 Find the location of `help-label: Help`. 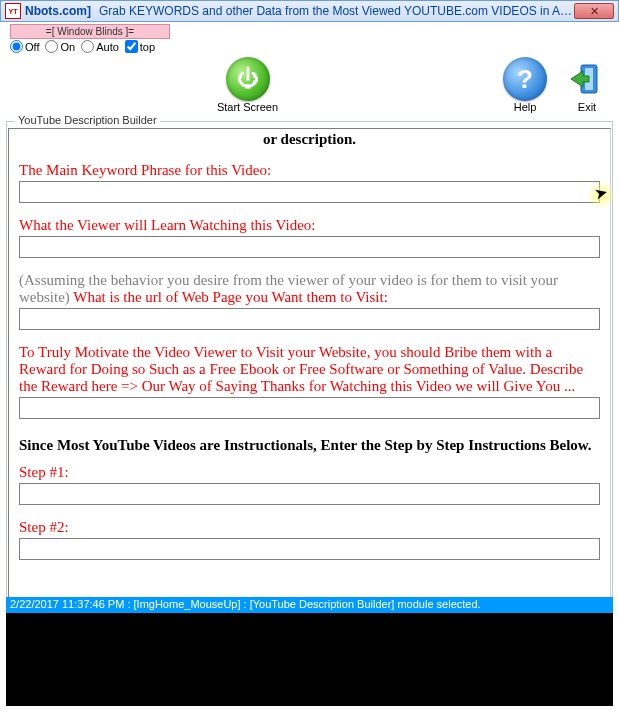

help-label: Help is located at coordinates (526, 107).